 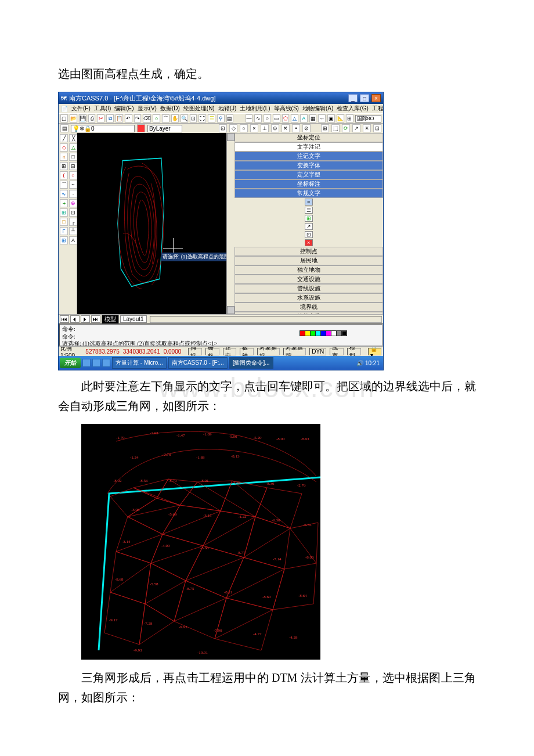 What do you see at coordinates (64, 175) in the screenshot?
I see `lt-arc: (` at bounding box center [64, 175].